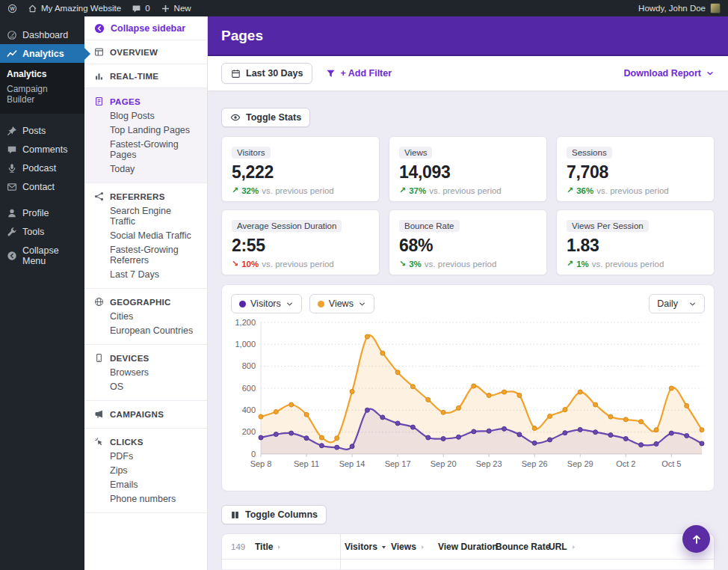 Image resolution: width=728 pixels, height=570 pixels. What do you see at coordinates (468, 551) in the screenshot?
I see `pages-table: 149 Title Visitors Views View Duration` at bounding box center [468, 551].